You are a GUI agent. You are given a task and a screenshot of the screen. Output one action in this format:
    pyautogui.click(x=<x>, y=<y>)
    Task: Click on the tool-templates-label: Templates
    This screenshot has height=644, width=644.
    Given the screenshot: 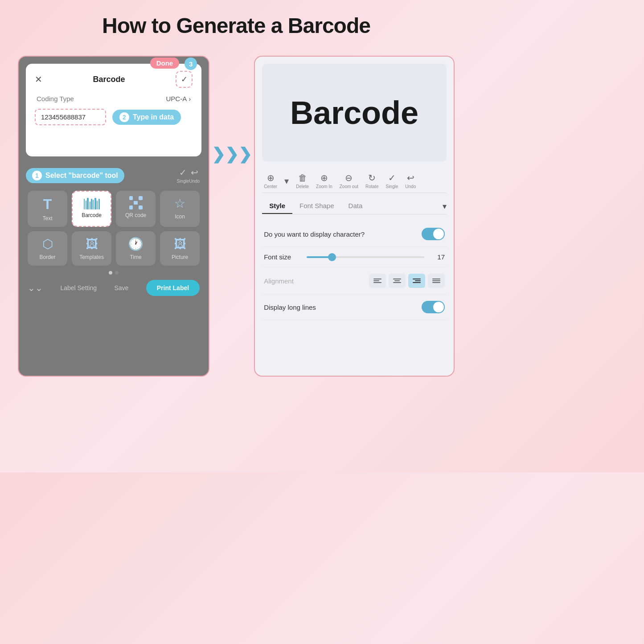 What is the action you would take?
    pyautogui.click(x=92, y=257)
    